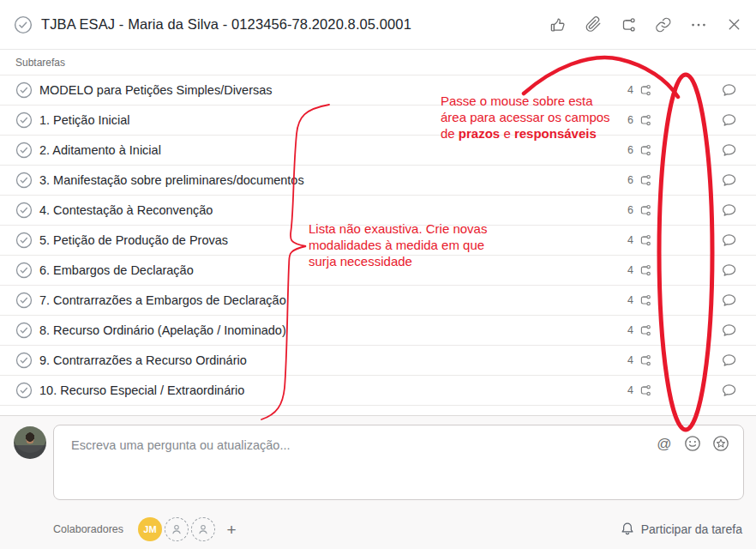 This screenshot has height=549, width=756. I want to click on subtask-row: 3. Manifestação sobre preliminares/docum…, so click(378, 180).